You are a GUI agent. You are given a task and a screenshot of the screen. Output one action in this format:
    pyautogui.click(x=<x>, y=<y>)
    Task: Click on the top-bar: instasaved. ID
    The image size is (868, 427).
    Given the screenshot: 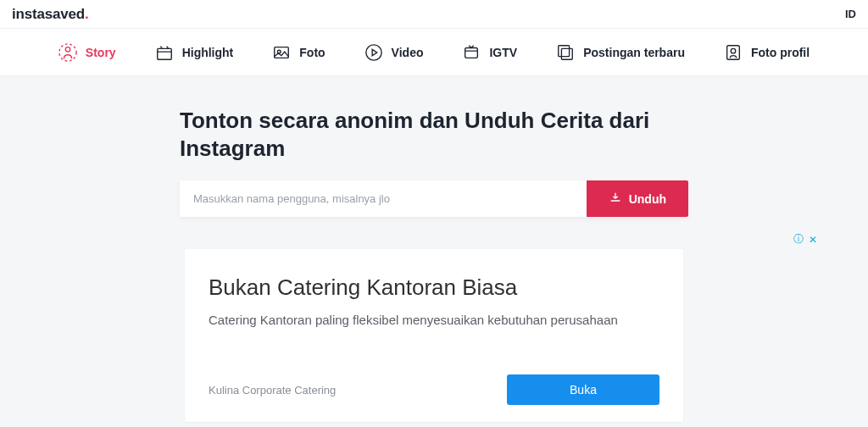 What is the action you would take?
    pyautogui.click(x=434, y=14)
    